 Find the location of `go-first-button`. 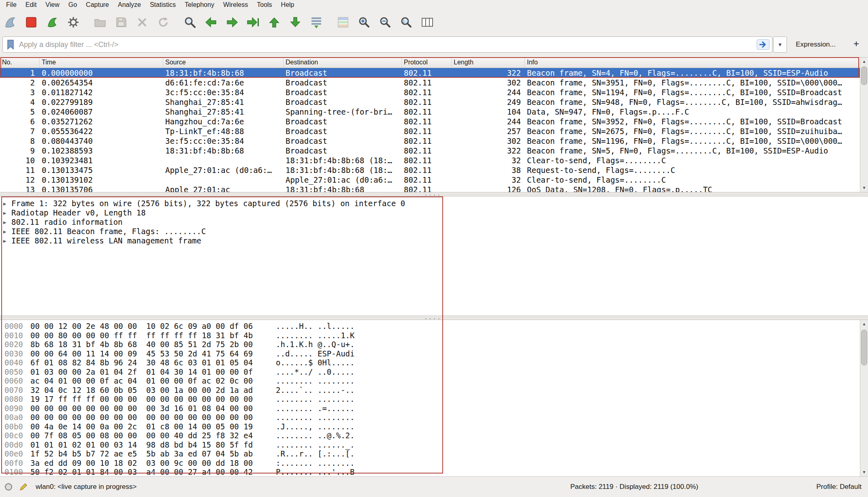

go-first-button is located at coordinates (274, 22).